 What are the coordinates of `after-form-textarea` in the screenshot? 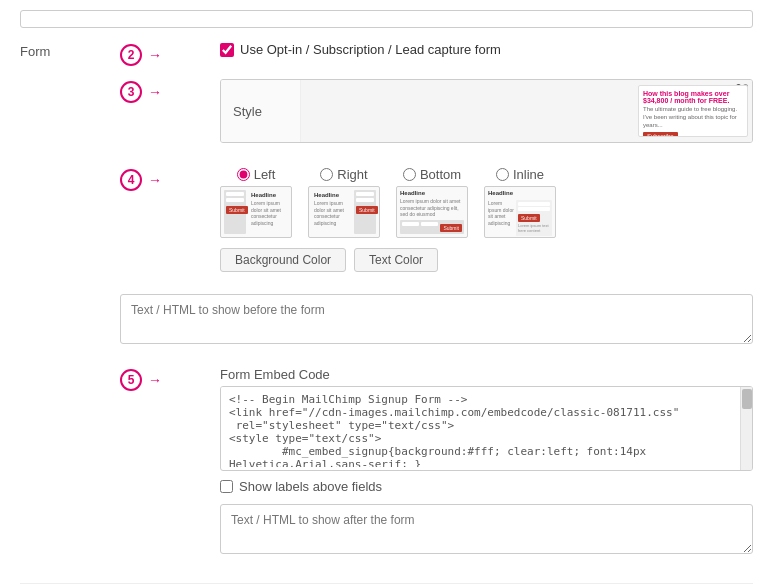 It's located at (486, 529).